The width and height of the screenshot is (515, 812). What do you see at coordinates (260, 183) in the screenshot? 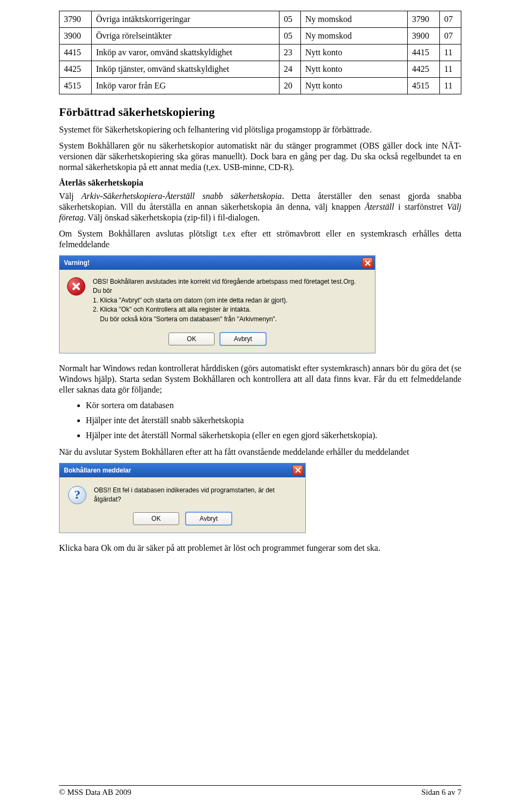
I see `subheading: Återläs säkerhetskopia` at bounding box center [260, 183].